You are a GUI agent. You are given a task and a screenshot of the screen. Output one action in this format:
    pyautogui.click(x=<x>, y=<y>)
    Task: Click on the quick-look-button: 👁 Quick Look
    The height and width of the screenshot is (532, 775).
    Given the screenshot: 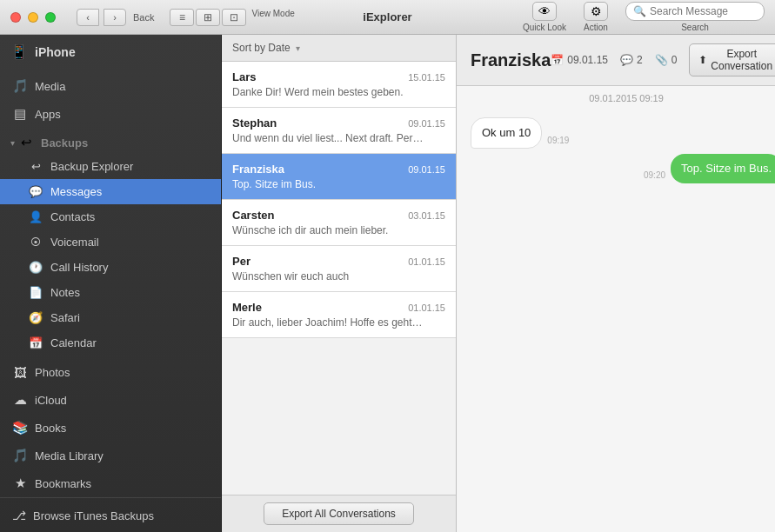 What is the action you would take?
    pyautogui.click(x=545, y=17)
    